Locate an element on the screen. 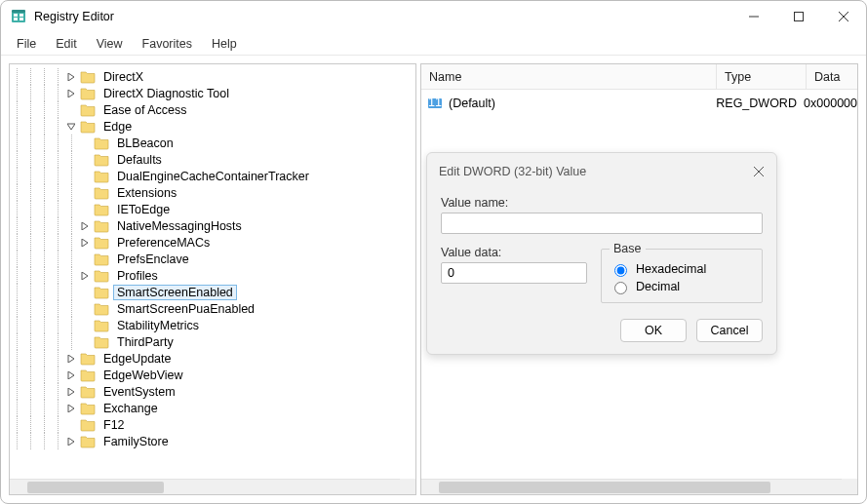 The image size is (867, 504). menu-help: Help is located at coordinates (224, 44).